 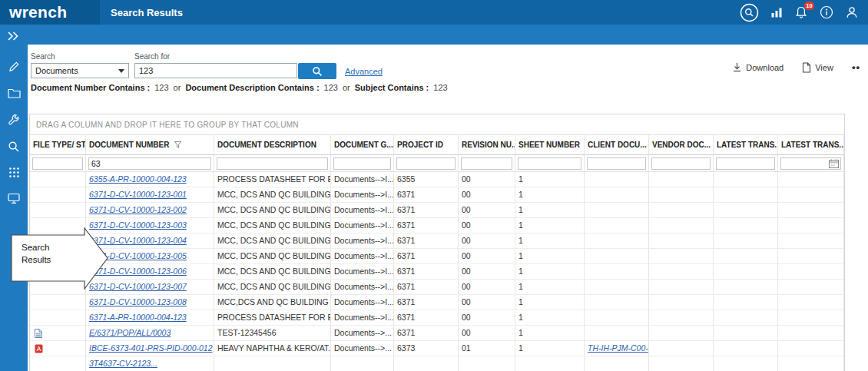 What do you see at coordinates (852, 12) in the screenshot?
I see `profile-icon` at bounding box center [852, 12].